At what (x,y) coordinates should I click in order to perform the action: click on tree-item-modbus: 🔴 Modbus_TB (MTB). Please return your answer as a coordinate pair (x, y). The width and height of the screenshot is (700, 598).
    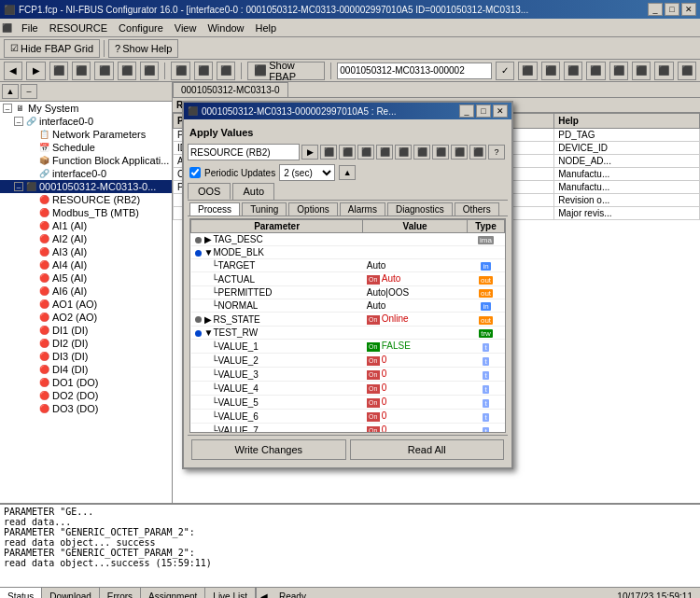
    Looking at the image, I should click on (86, 213).